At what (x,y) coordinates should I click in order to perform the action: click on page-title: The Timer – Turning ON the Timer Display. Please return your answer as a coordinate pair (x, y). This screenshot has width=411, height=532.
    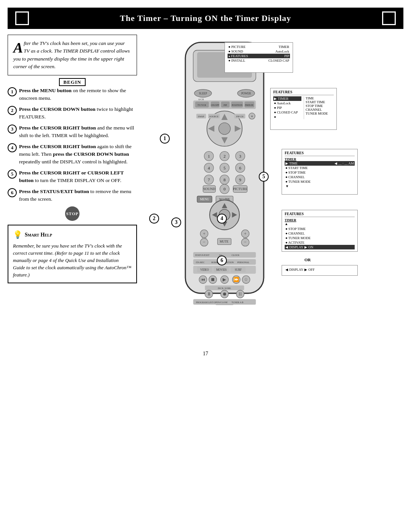
    Looking at the image, I should click on (206, 18).